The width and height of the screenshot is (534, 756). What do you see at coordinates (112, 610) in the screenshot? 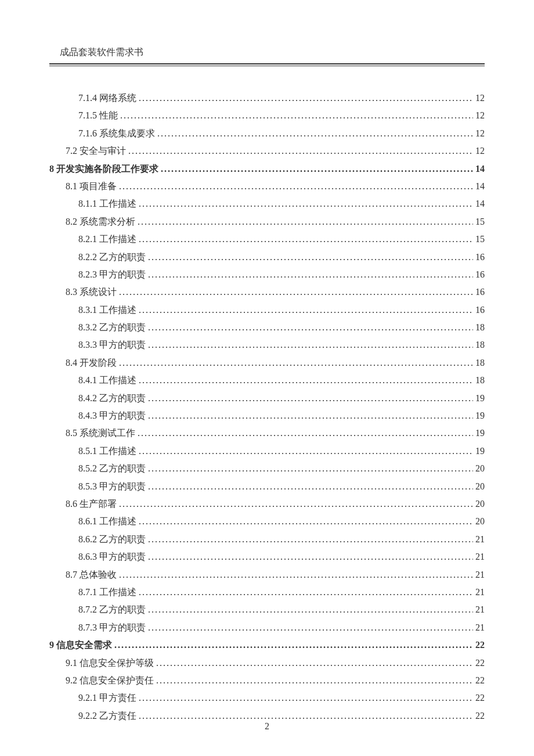
I see `toc-entry-label: 8.7.2 乙方的职责` at bounding box center [112, 610].